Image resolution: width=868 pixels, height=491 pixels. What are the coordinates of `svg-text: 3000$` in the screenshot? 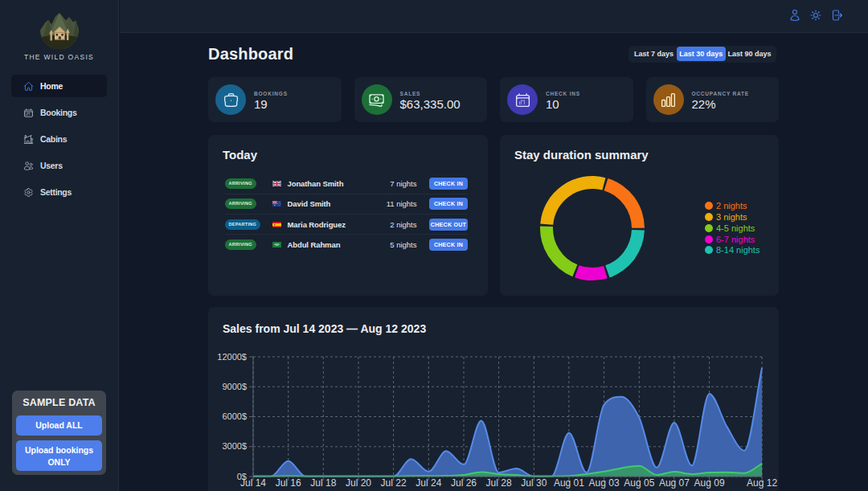 It's located at (235, 446).